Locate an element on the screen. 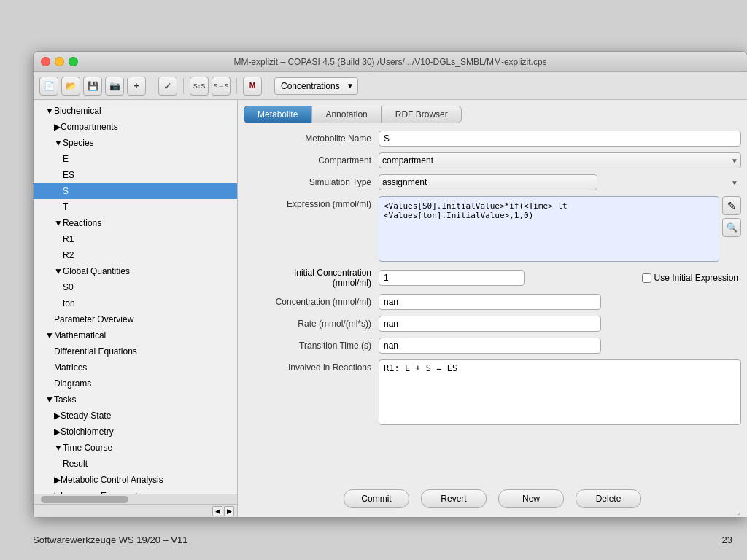 The height and width of the screenshot is (560, 747). sidebar-item: E is located at coordinates (136, 159).